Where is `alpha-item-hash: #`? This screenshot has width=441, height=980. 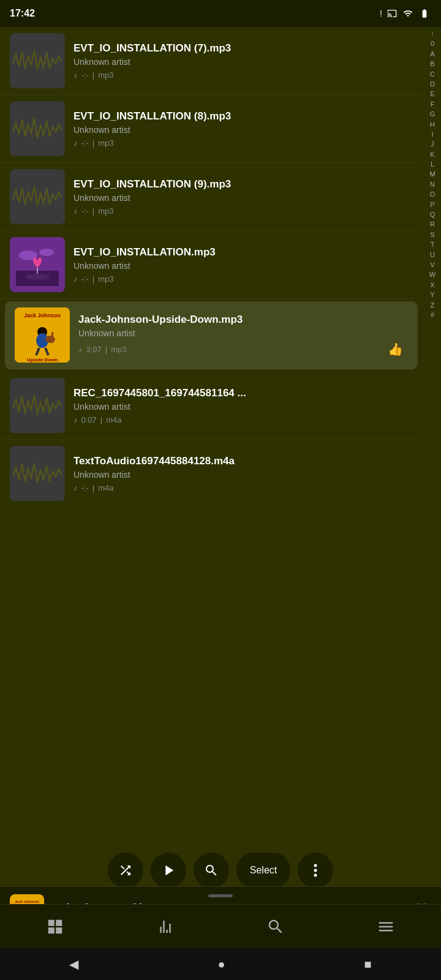
alpha-item-hash: # is located at coordinates (432, 315).